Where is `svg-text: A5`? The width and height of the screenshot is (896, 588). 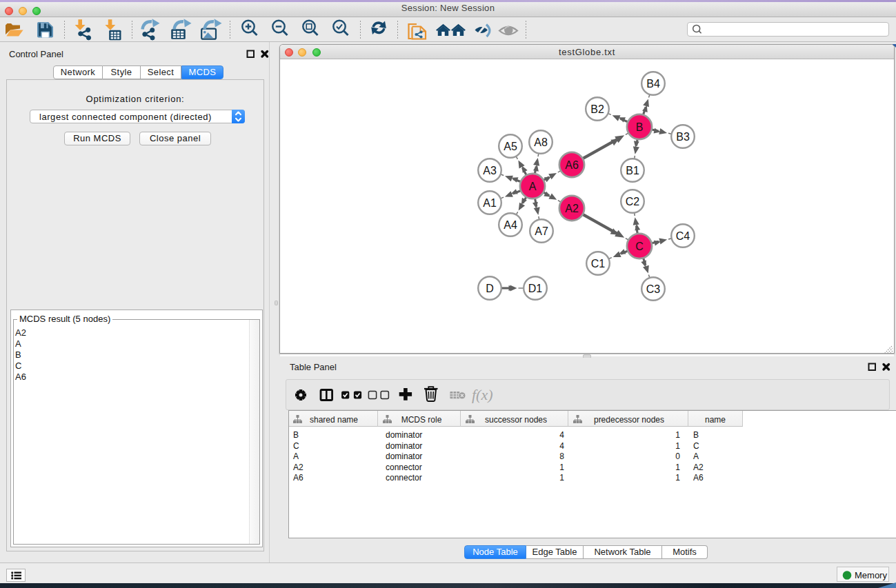 svg-text: A5 is located at coordinates (510, 146).